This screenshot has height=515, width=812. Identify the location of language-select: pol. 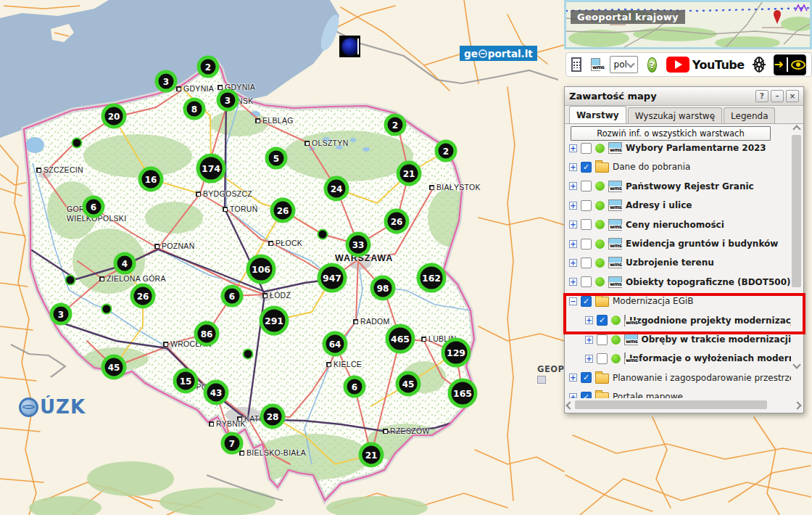
(624, 65).